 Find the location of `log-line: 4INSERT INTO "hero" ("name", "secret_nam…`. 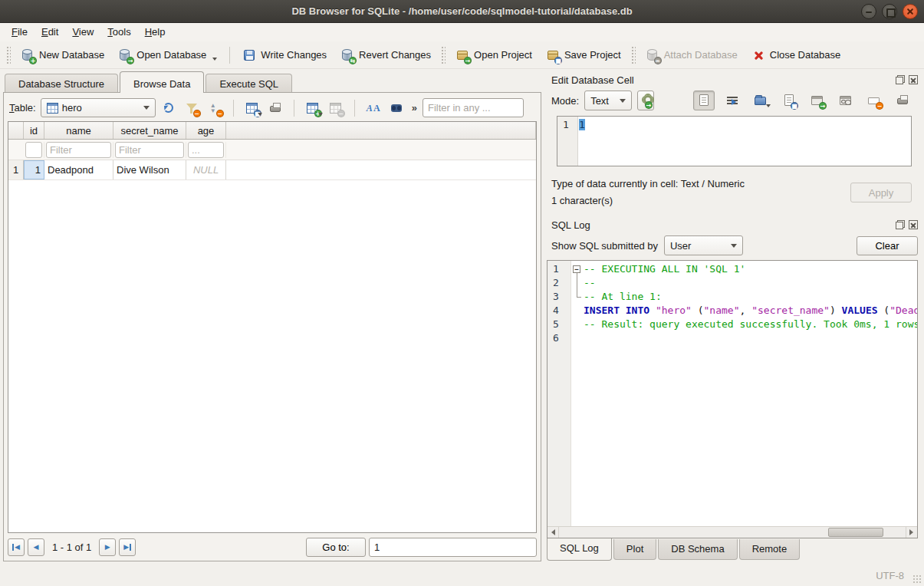

log-line: 4INSERT INTO "hero" ("name", "secret_nam… is located at coordinates (732, 311).